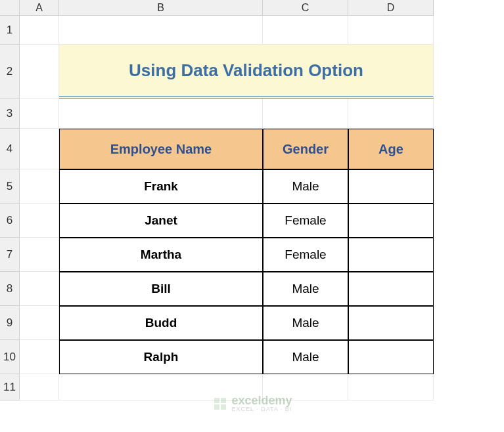 The image size is (504, 432). What do you see at coordinates (10, 149) in the screenshot?
I see `row-header-4: 4` at bounding box center [10, 149].